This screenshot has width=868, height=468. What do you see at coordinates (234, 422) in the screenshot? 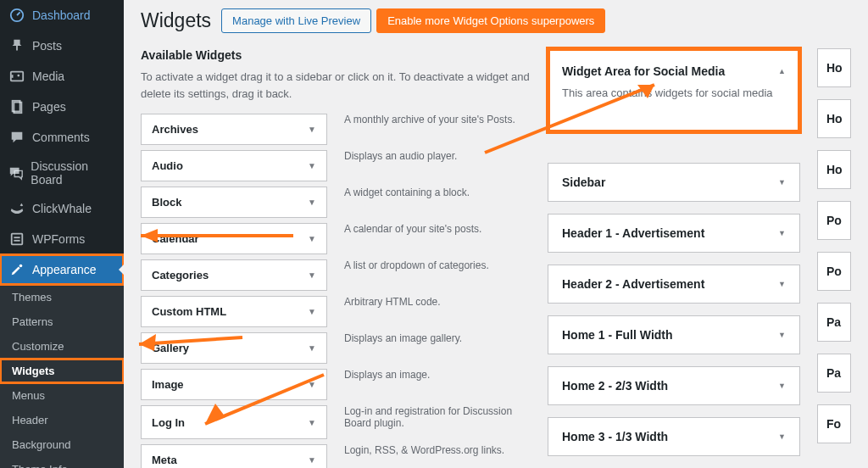
I see `widget-log-in: Log In▼` at bounding box center [234, 422].